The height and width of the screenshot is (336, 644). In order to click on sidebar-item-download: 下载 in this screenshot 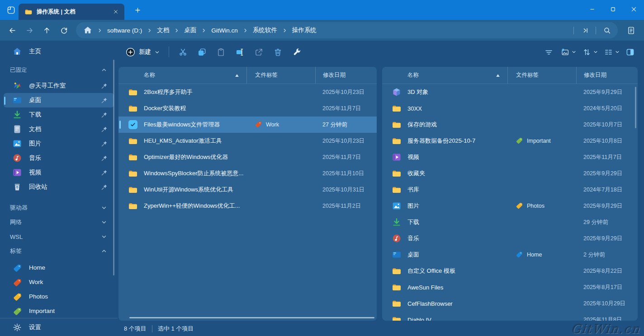, I will do `click(59, 115)`.